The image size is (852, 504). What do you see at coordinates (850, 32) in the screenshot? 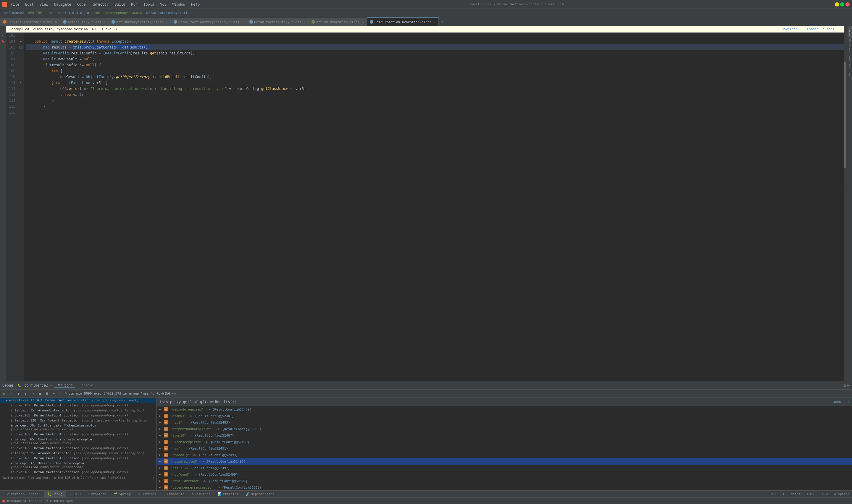
I see `maven-tab: Maven` at bounding box center [850, 32].